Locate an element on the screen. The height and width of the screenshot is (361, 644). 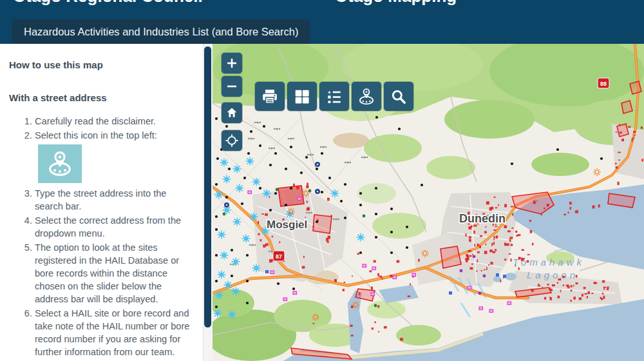
zoom-in-button is located at coordinates (232, 63).